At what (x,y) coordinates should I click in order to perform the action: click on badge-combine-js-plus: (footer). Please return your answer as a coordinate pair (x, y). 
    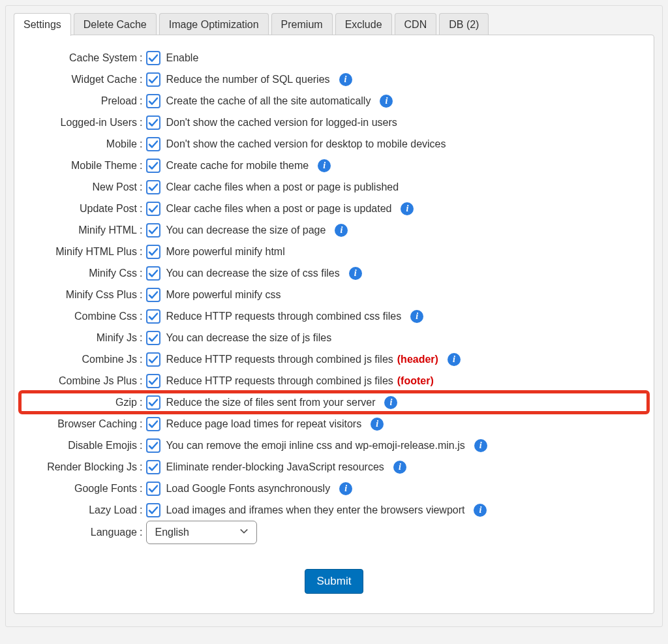
    Looking at the image, I should click on (416, 381).